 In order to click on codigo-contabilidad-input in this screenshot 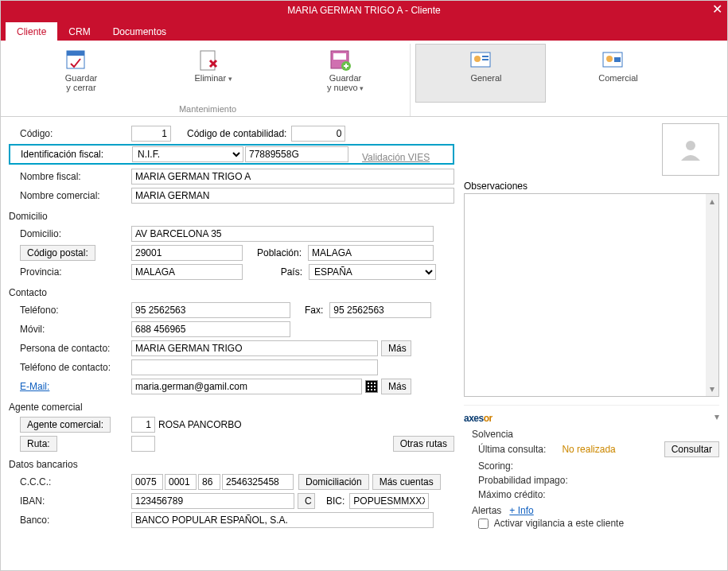, I will do `click(318, 134)`.